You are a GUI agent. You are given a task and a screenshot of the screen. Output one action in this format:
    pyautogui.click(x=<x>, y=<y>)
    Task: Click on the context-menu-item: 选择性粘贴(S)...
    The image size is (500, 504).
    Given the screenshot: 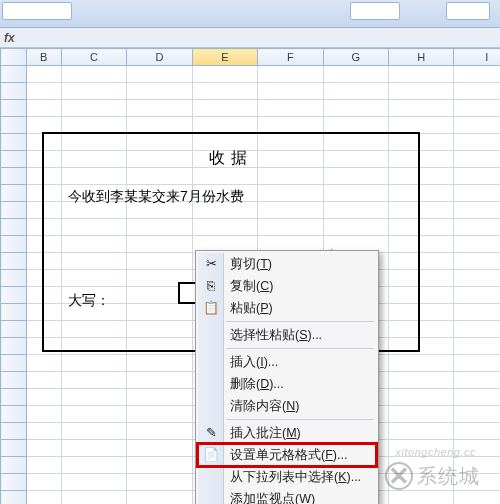 What is the action you would take?
    pyautogui.click(x=287, y=335)
    